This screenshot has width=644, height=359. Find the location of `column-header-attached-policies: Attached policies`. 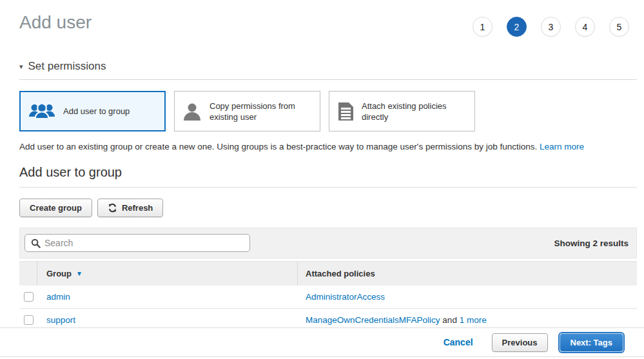

column-header-attached-policies: Attached policies is located at coordinates (467, 273).